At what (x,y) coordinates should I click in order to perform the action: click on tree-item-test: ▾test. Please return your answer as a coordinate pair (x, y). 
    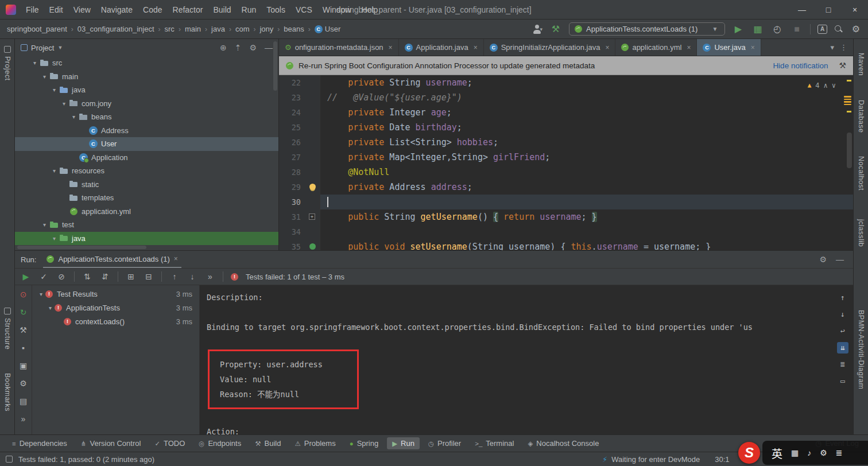
    Looking at the image, I should click on (147, 225).